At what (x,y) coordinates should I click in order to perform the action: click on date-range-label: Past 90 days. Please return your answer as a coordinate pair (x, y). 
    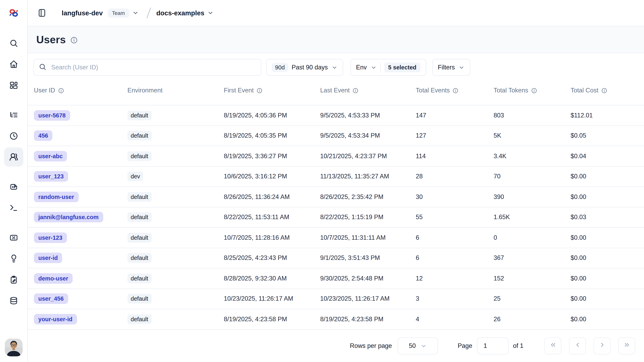
    Looking at the image, I should click on (310, 68).